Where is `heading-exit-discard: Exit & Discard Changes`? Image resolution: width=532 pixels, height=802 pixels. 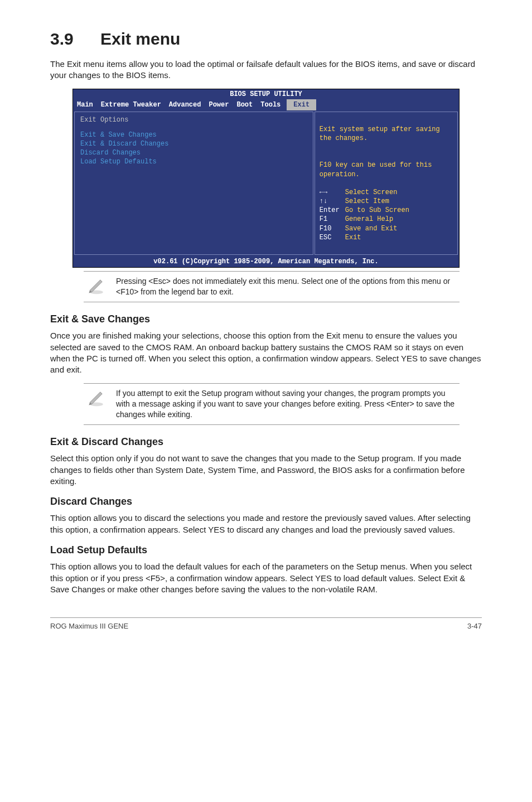 heading-exit-discard: Exit & Discard Changes is located at coordinates (266, 442).